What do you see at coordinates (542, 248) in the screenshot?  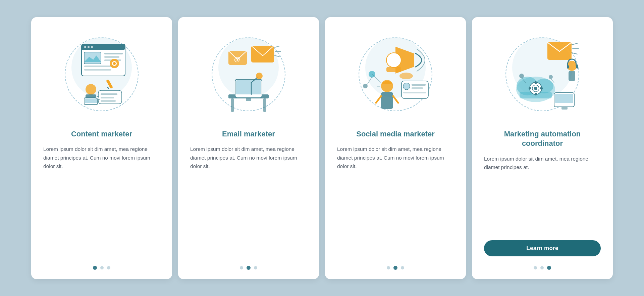 I see `learn-more-button: Learn more` at bounding box center [542, 248].